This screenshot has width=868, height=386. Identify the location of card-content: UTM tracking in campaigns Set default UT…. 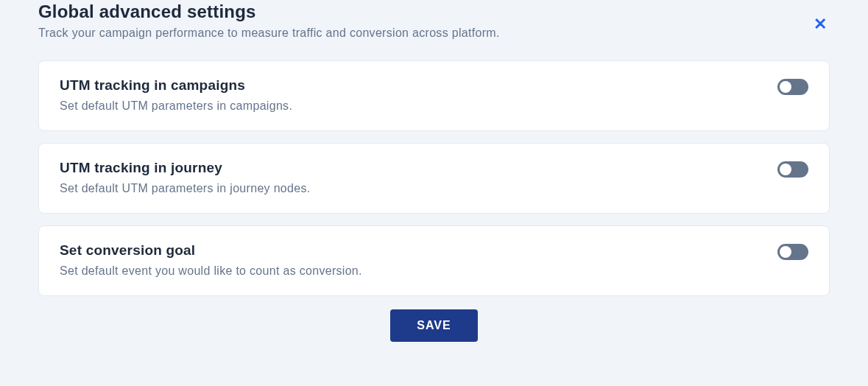
(418, 95).